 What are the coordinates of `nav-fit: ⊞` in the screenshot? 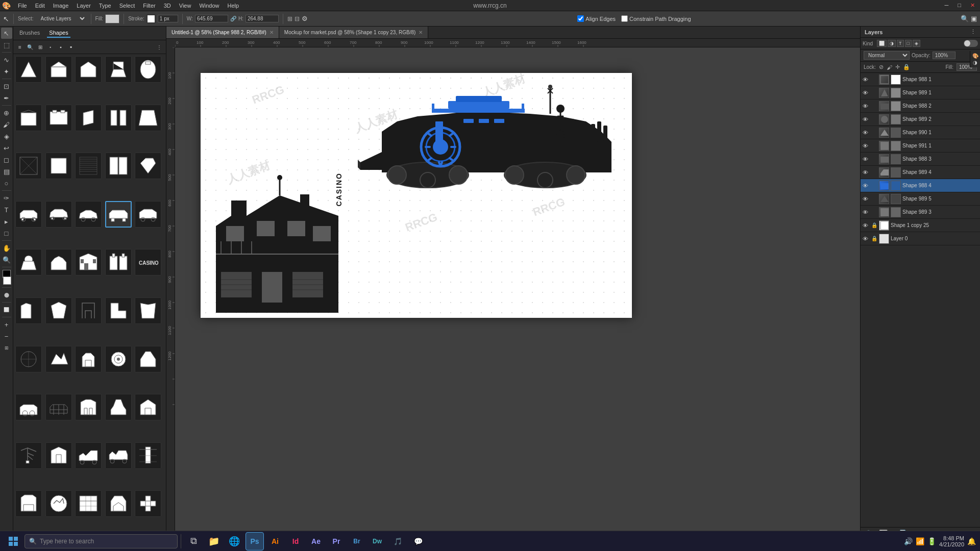 It's located at (7, 348).